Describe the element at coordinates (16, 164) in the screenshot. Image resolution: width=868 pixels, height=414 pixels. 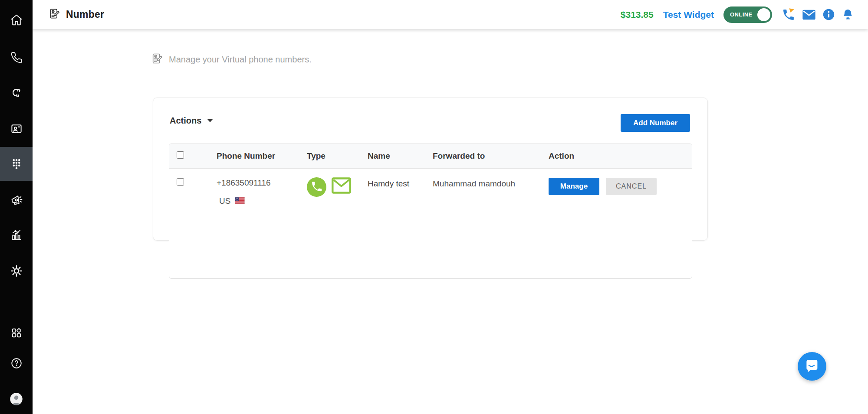
I see `dialpad-icon` at that location.